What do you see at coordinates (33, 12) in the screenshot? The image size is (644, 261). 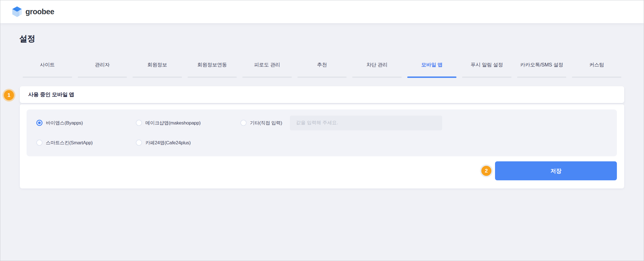 I see `groobee-logo: groobee` at bounding box center [33, 12].